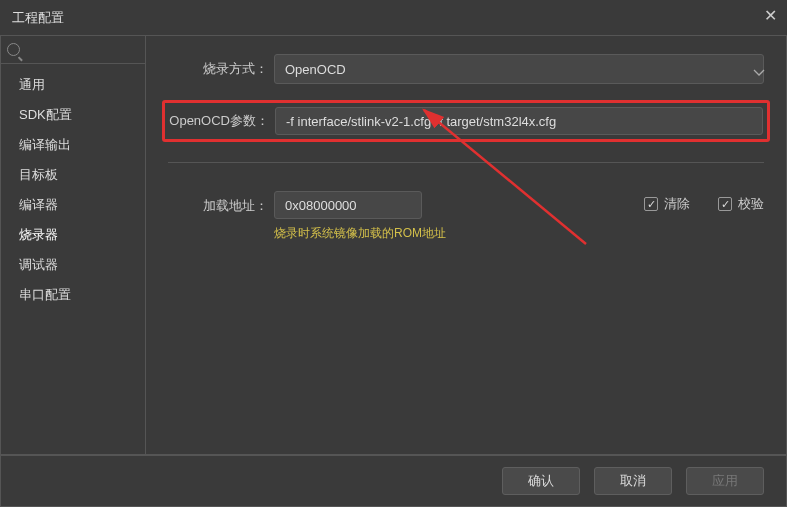  I want to click on sidebar-item-target-board: 目标板, so click(73, 175).